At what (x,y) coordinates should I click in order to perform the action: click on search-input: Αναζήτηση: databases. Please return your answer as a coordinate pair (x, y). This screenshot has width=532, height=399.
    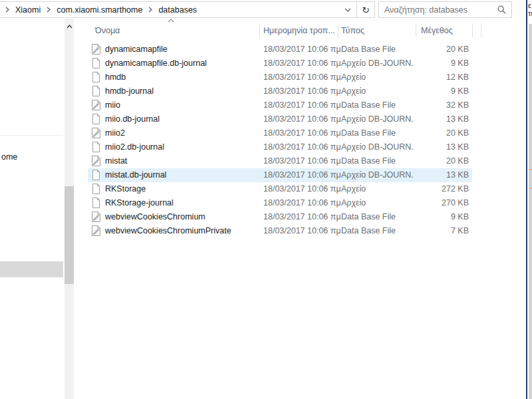
    Looking at the image, I should click on (435, 10).